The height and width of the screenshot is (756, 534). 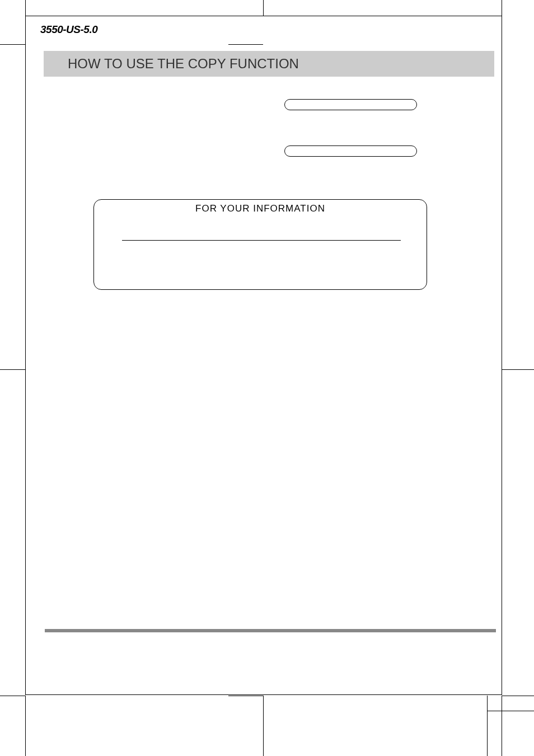 I want to click on section-title: HOW TO USE THE COPY FUNCTION, so click(x=184, y=64).